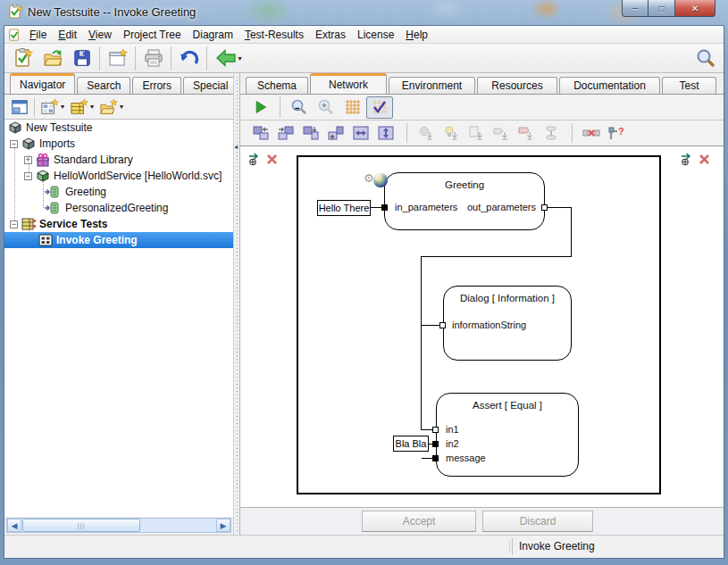 This screenshot has width=728, height=565. What do you see at coordinates (436, 445) in the screenshot?
I see `in2-port` at bounding box center [436, 445].